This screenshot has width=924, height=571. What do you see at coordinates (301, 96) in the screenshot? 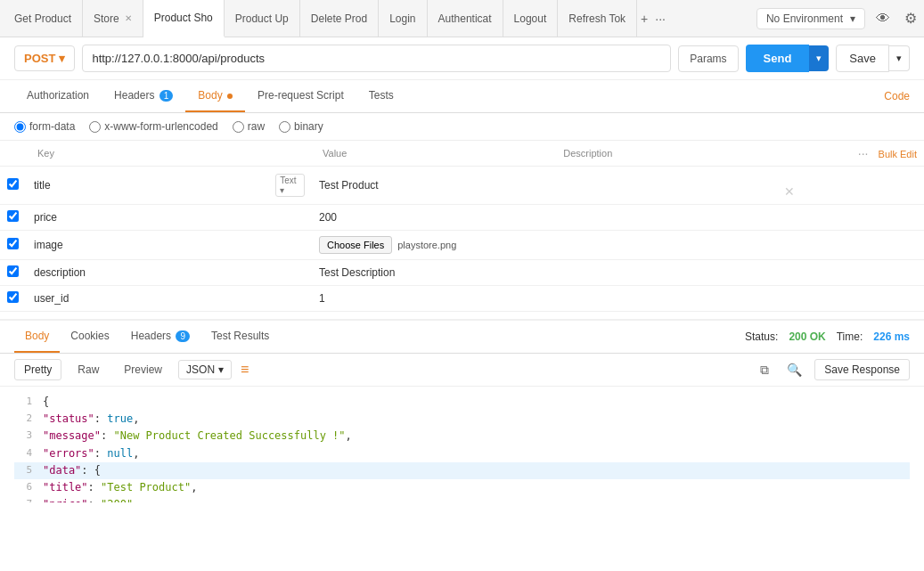
I see `tab-pre-request: Pre-request Script` at bounding box center [301, 96].